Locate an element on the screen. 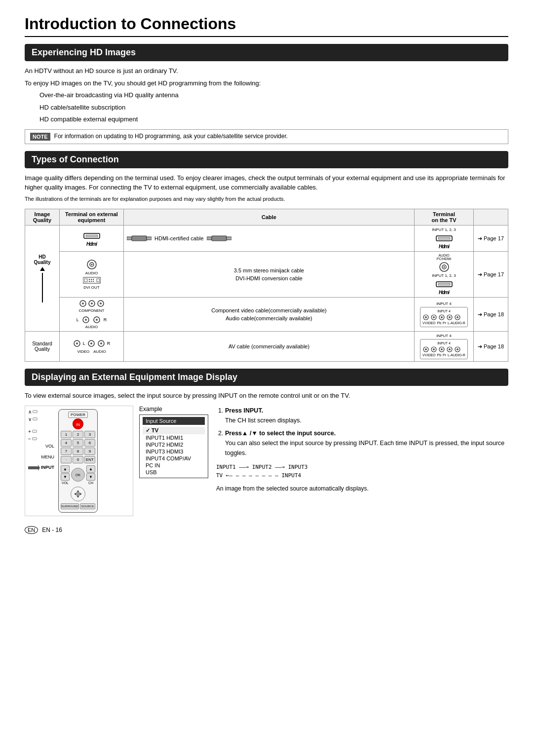 The width and height of the screenshot is (533, 756). menu-usb: USB is located at coordinates (174, 472).